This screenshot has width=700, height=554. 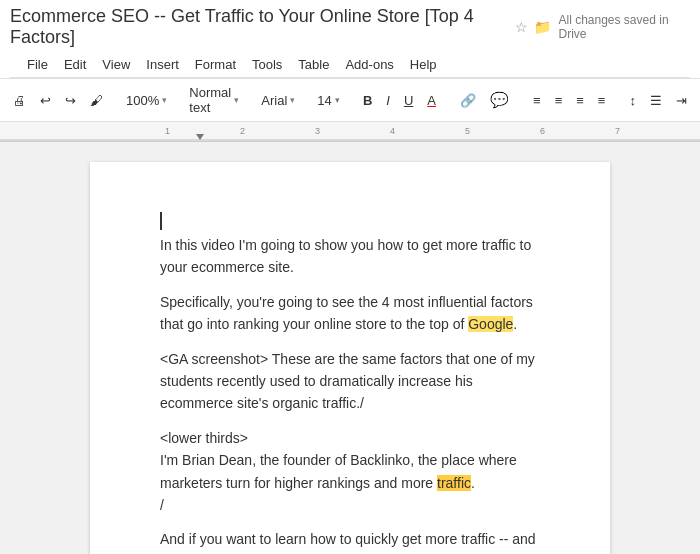 What do you see at coordinates (542, 131) in the screenshot?
I see `svg-text: 6` at bounding box center [542, 131].